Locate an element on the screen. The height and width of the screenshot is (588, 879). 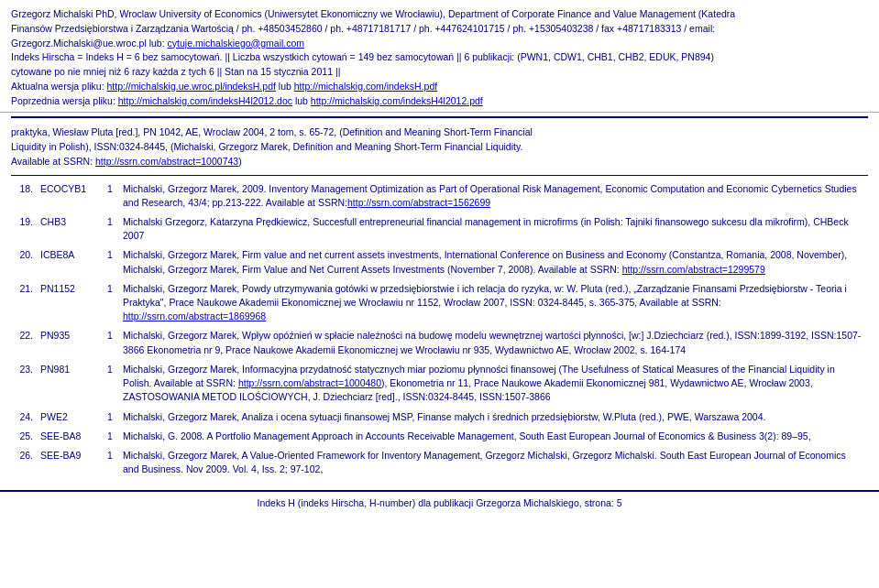
header-line6-pre: Aktualna wersja pliku: is located at coordinates (59, 86).